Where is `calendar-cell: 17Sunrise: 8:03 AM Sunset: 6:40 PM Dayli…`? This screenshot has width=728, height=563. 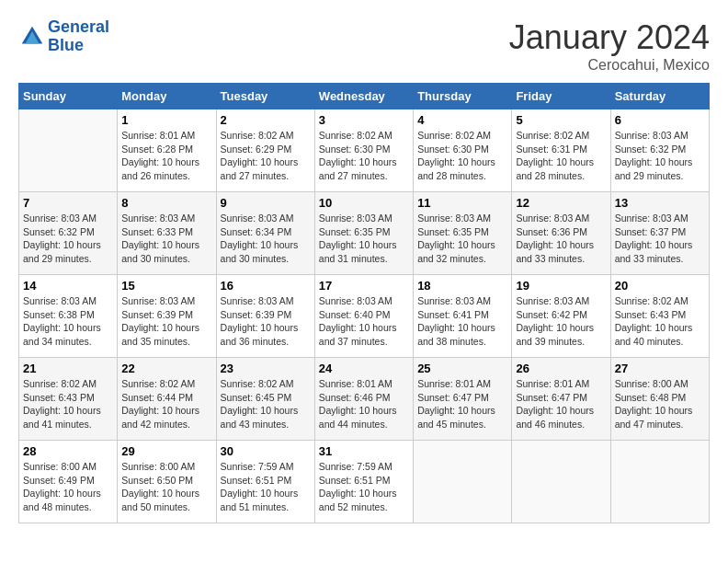
calendar-cell: 17Sunrise: 8:03 AM Sunset: 6:40 PM Dayli… is located at coordinates (364, 316).